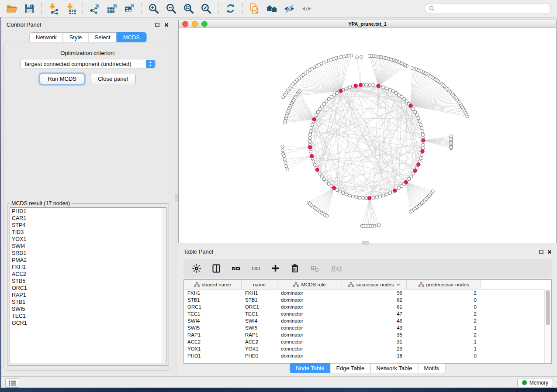 The image size is (557, 392). Describe the element at coordinates (130, 9) in the screenshot. I see `export-image-button` at that location.